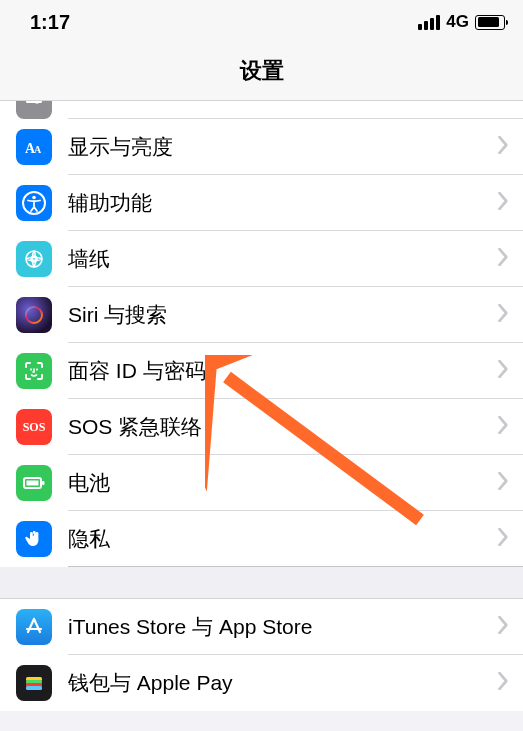 This screenshot has height=731, width=523. Describe the element at coordinates (34, 203) in the screenshot. I see `accessibility-icon` at that location.